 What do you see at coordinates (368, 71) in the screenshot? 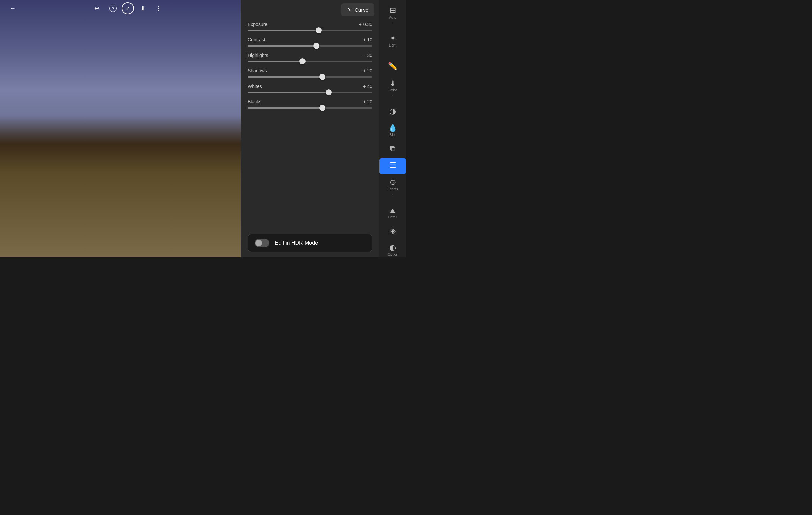
I see `slider-value-shadows: + 20` at bounding box center [368, 71].